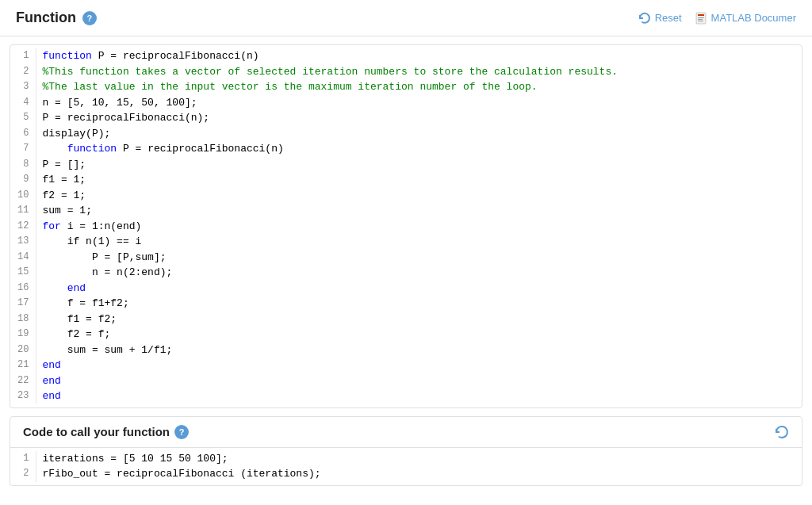 This screenshot has width=812, height=505. I want to click on table-row: 11sum = 1;, so click(406, 211).